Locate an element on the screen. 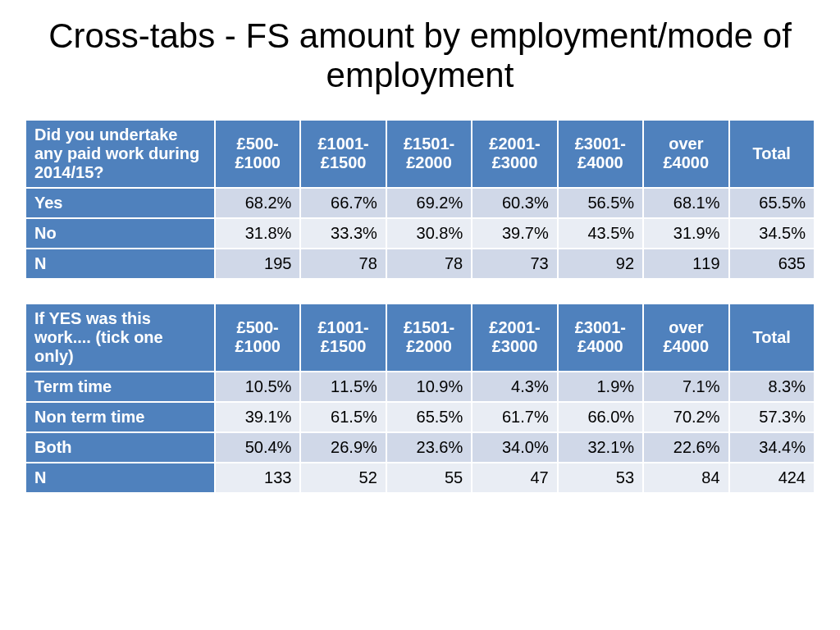 This screenshot has height=630, width=840. cell-value: 60.3% is located at coordinates (514, 203).